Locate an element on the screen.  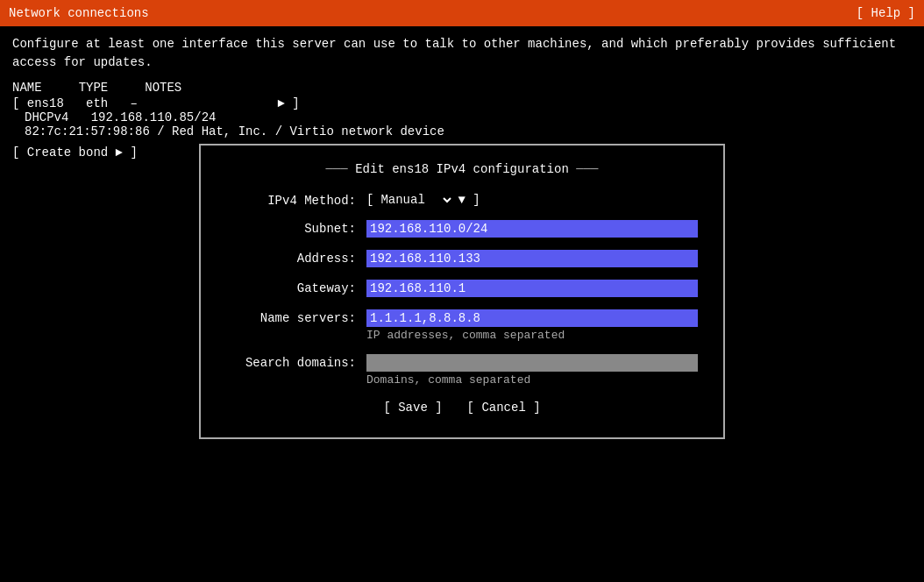
method-prefix: [ is located at coordinates (370, 200).